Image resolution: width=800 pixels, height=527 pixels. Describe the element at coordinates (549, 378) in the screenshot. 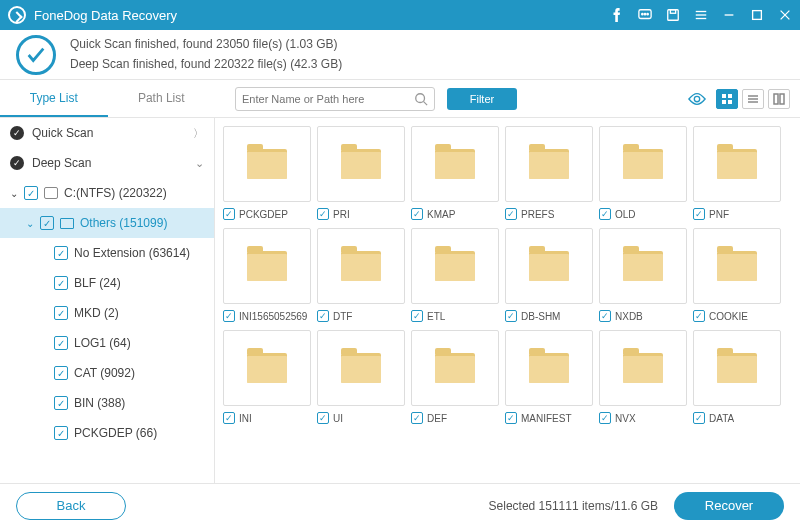

I see `file-item: ✓MANIFEST` at that location.